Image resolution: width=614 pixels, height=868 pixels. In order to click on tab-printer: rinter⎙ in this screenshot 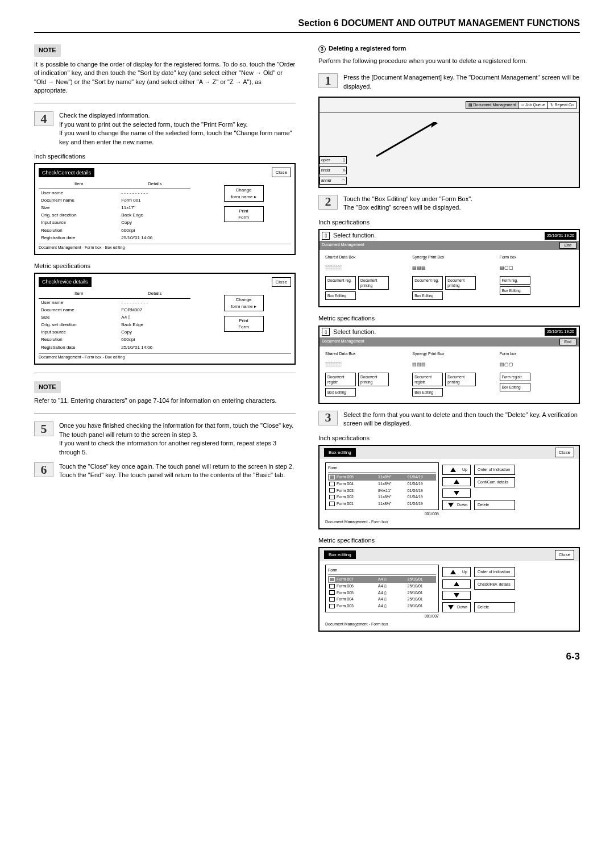, I will do `click(333, 170)`.